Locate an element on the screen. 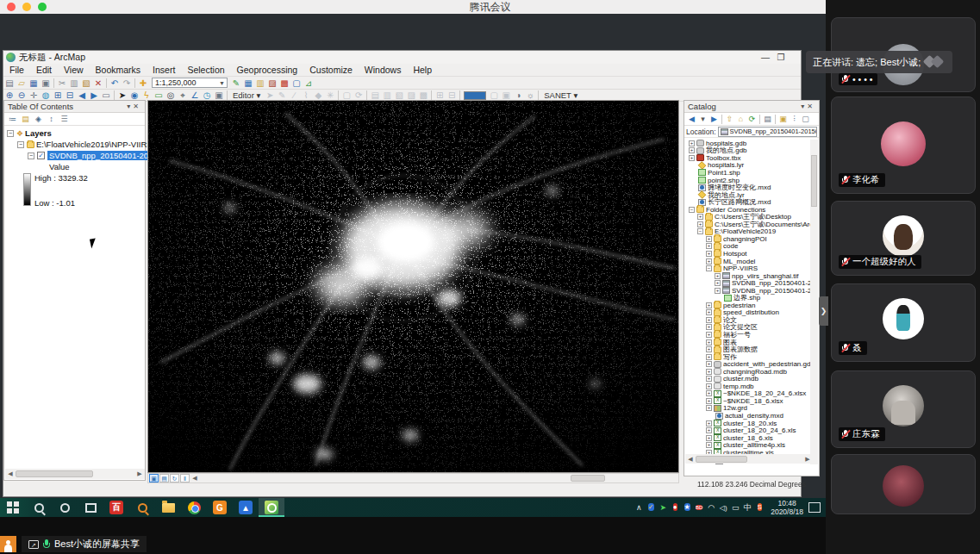 The image size is (980, 554). pause-drawing-button: ‖ is located at coordinates (184, 478).